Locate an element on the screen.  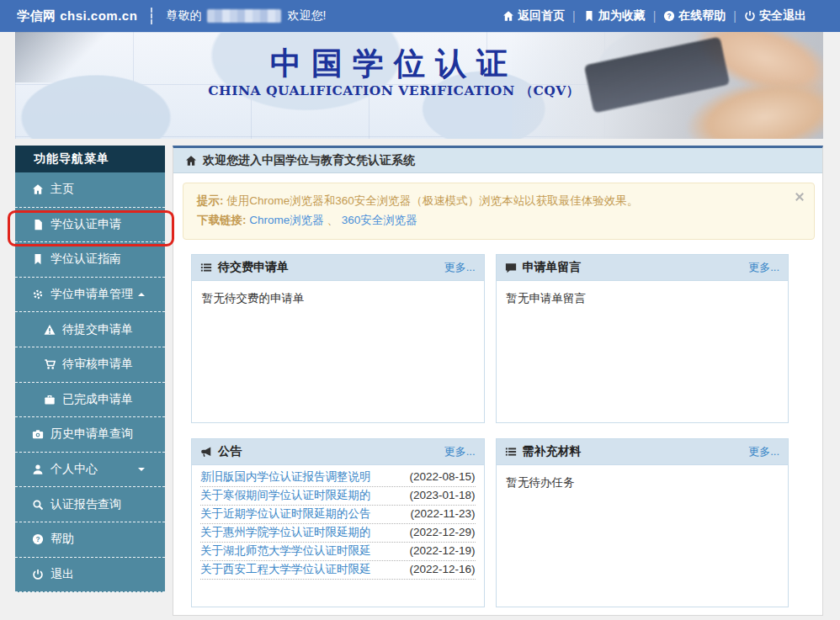
announcement-date: (2022-08-15) is located at coordinates (442, 477).